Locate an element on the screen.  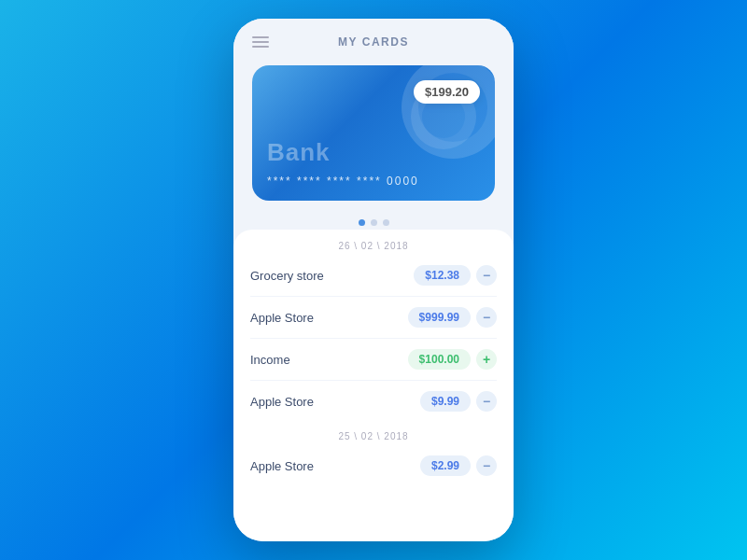
transaction-row: Apple Store $9.99 − is located at coordinates (374, 401).